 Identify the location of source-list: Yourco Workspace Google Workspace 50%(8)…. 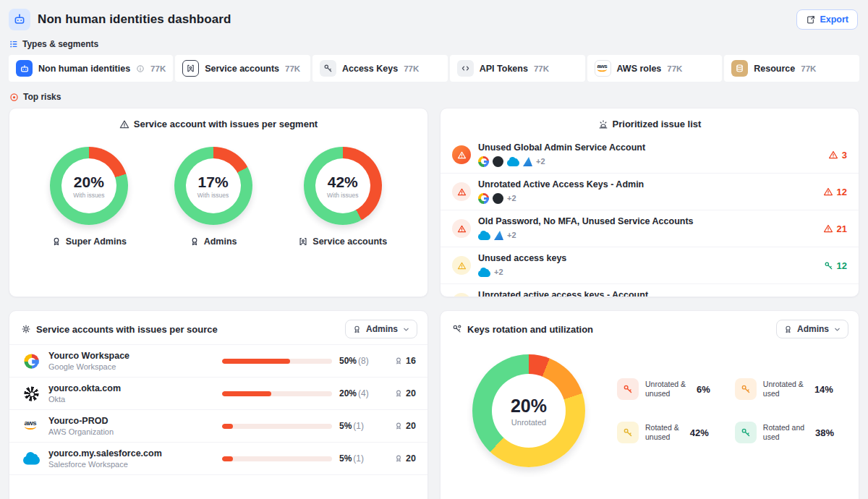
(218, 415).